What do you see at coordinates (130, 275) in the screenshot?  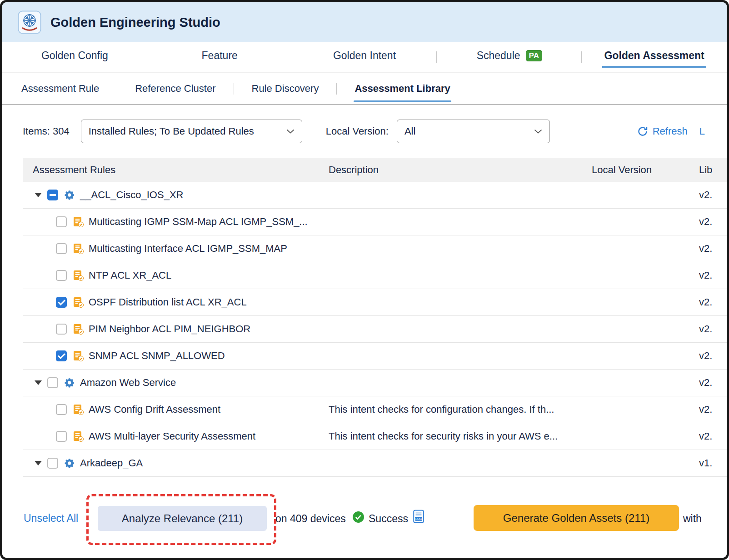 I see `rule-label: NTP ACL XR_ACL` at bounding box center [130, 275].